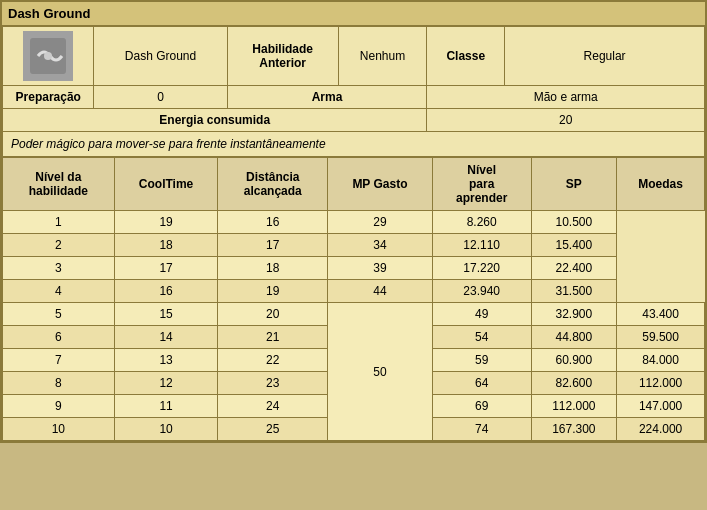 The image size is (707, 510). I want to click on classe-value: Regular, so click(605, 56).